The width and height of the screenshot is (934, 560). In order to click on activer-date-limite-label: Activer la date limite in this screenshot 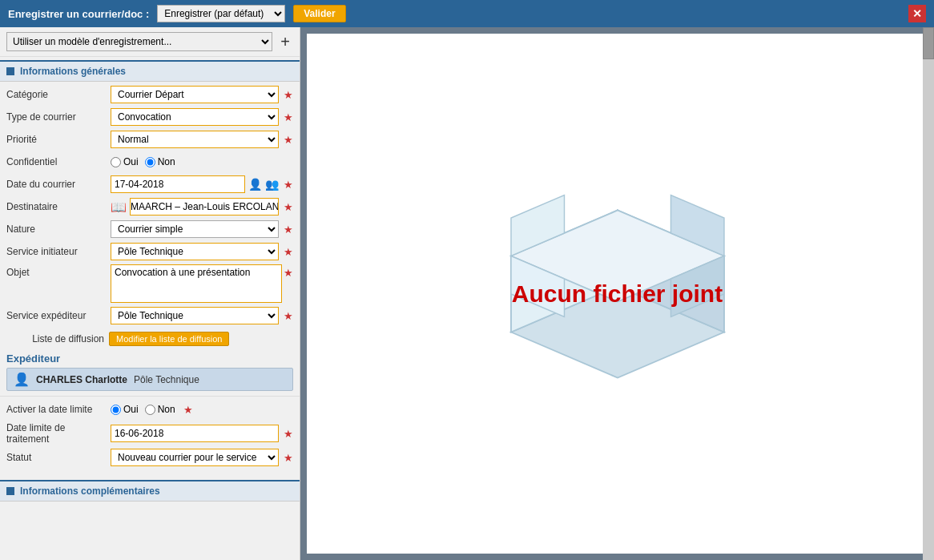, I will do `click(58, 409)`.